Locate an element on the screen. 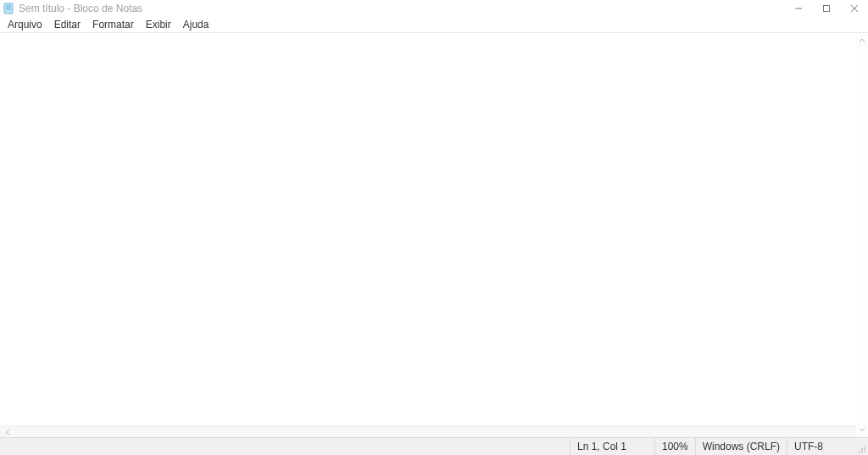 Image resolution: width=868 pixels, height=455 pixels. menu-editar: Editar is located at coordinates (68, 25).